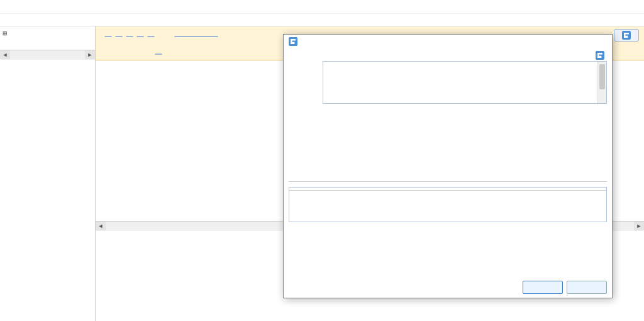 The image size is (644, 321). I want to click on view-query, so click(119, 37).